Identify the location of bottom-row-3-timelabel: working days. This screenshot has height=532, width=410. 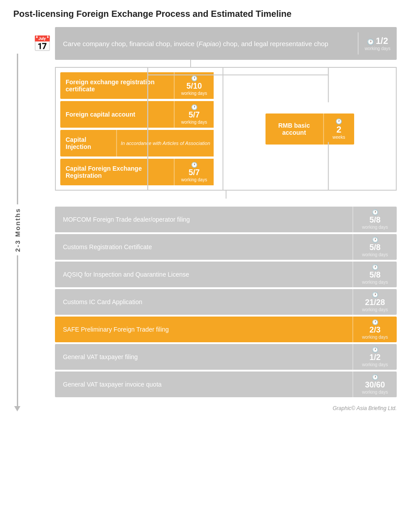
(375, 309).